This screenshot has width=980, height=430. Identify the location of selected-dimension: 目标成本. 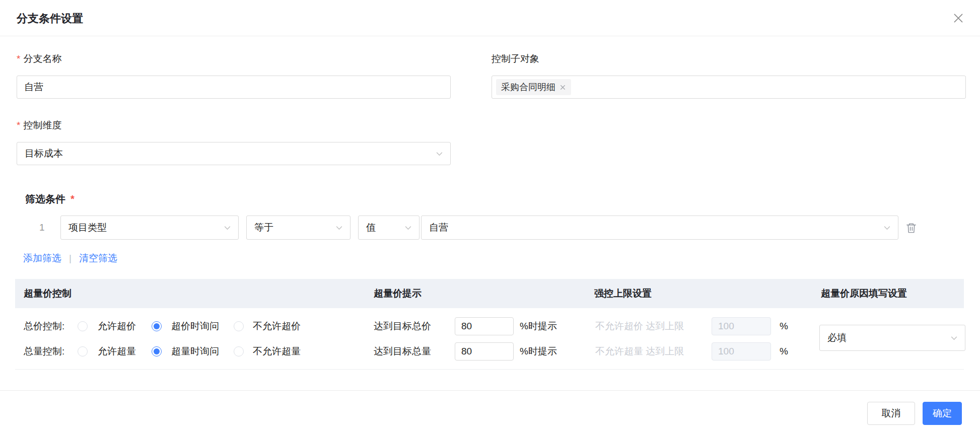
(44, 154).